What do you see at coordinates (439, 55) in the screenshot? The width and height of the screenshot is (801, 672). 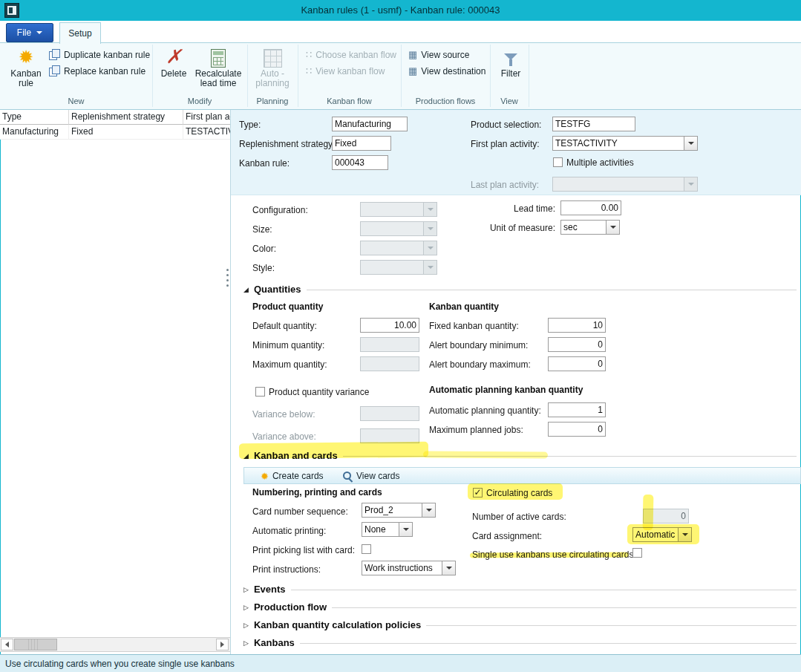 I see `view-source-button: ▦ View source` at bounding box center [439, 55].